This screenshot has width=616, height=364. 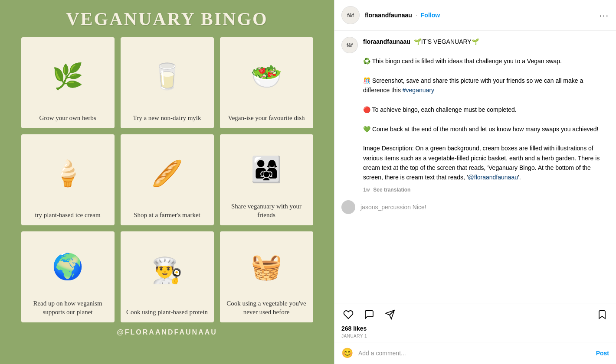 I want to click on cell-protein-label: Cook using plant-based protein, so click(x=167, y=312).